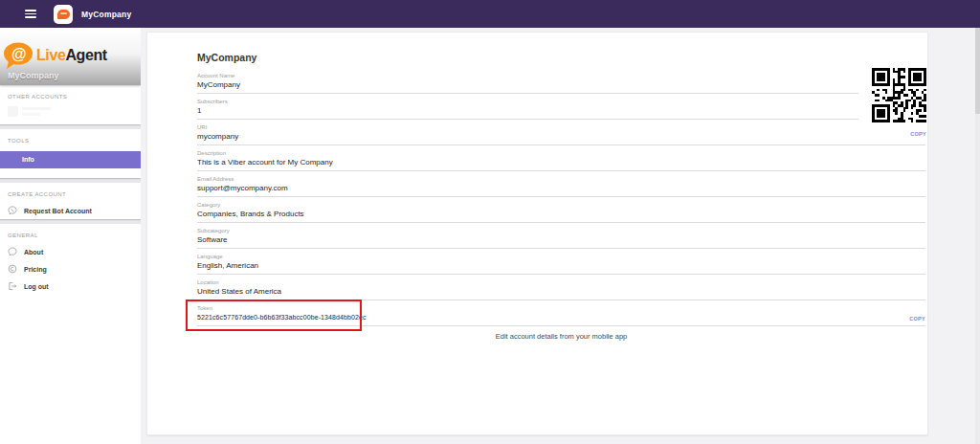  Describe the element at coordinates (561, 161) in the screenshot. I see `field-description: Description This is a Viber account for …` at that location.